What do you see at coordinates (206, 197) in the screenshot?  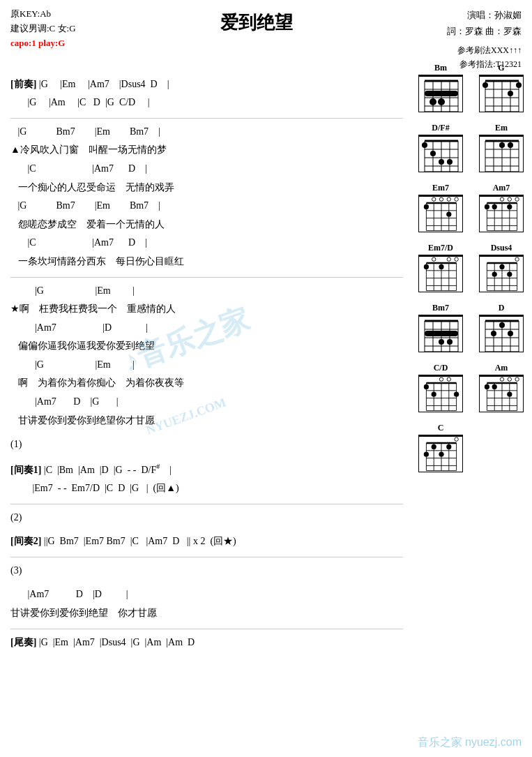 I see `section-verse1: |G Bm7 |Em Bm7 | ▲冷风吹入门窗 叫醒一场无情的梦 |C |Am…` at bounding box center [206, 197].